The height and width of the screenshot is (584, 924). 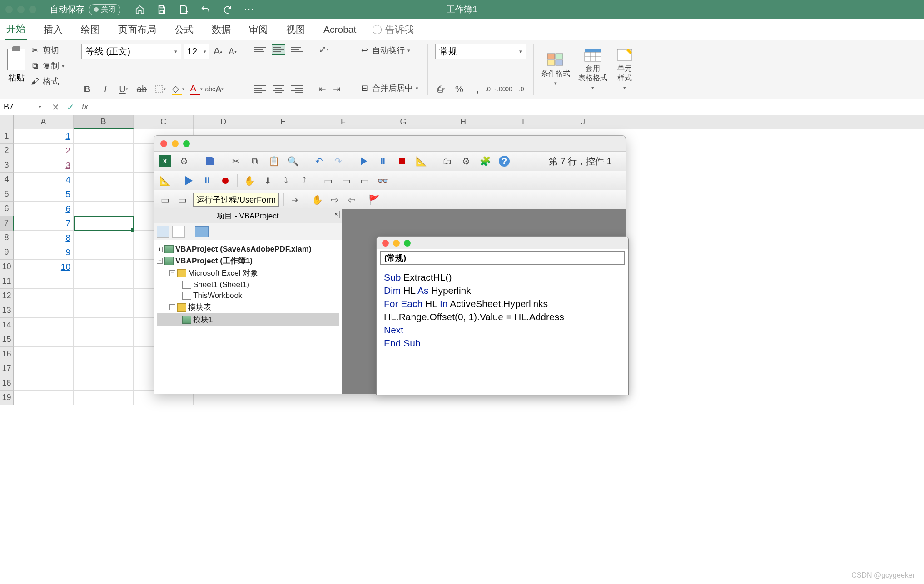 What do you see at coordinates (297, 89) in the screenshot?
I see `align-right-icon` at bounding box center [297, 89].